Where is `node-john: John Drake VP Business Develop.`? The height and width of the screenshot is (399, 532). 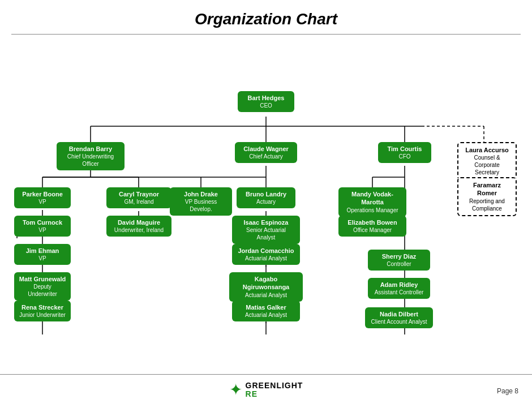
node-john: John Drake VP Business Develop. is located at coordinates (201, 201).